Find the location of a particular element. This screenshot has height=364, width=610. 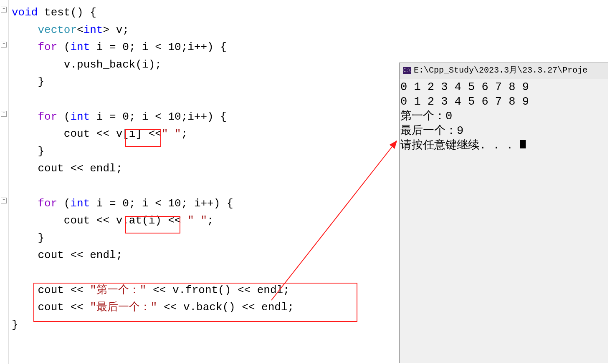

code-line: cout << "第一个：" << v.front() << endl; is located at coordinates (151, 290).